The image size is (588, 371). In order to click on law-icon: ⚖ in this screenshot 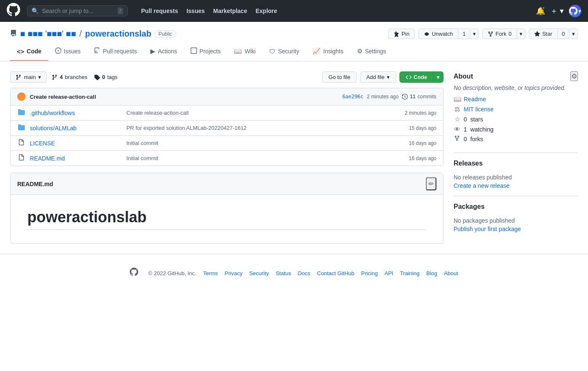, I will do `click(457, 109)`.